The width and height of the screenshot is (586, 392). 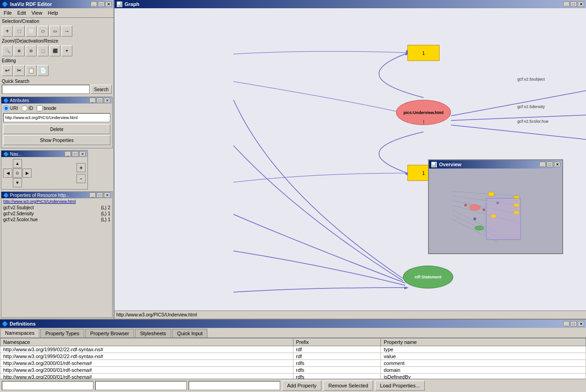 What do you see at coordinates (31, 51) in the screenshot?
I see `zoom-out-btn: ⊖` at bounding box center [31, 51].